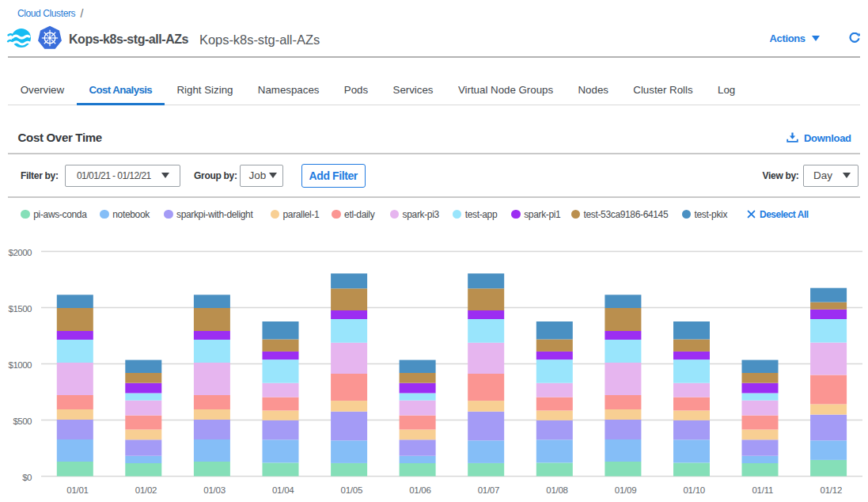  Describe the element at coordinates (27, 477) in the screenshot. I see `svg-text: $0` at that location.